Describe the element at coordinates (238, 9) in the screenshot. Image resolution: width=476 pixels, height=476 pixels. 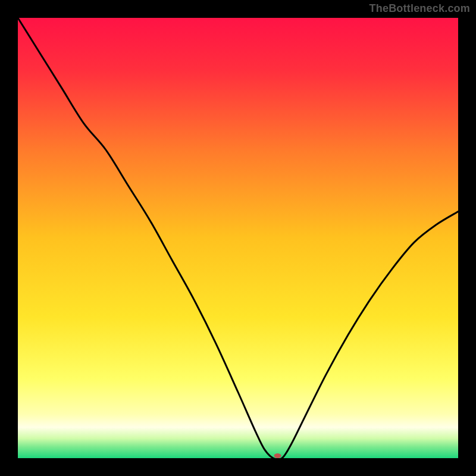
I see `watermark-bar: TheBottleneck.com` at that location.